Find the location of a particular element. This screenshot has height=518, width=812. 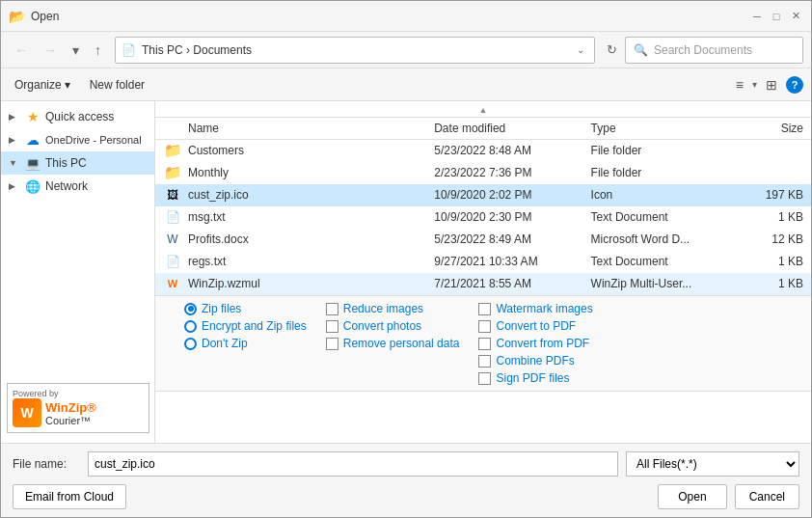

address-text: This PC › Documents is located at coordinates (357, 50).